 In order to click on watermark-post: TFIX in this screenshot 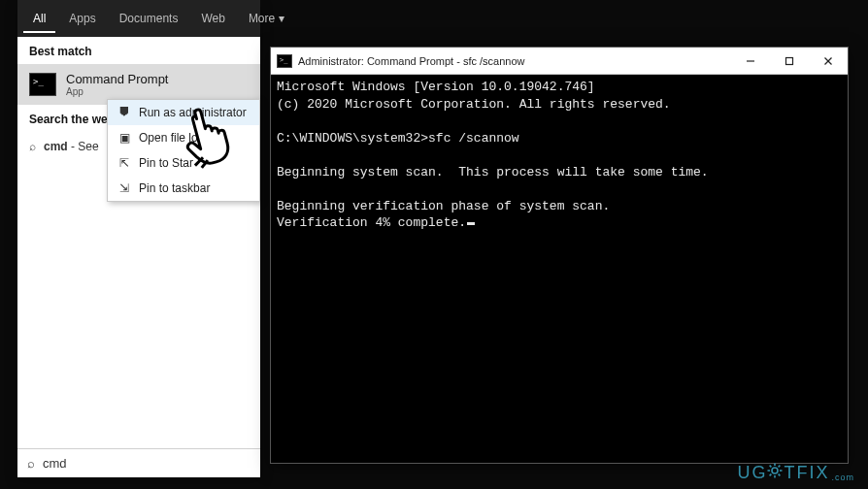, I will do `click(806, 473)`.